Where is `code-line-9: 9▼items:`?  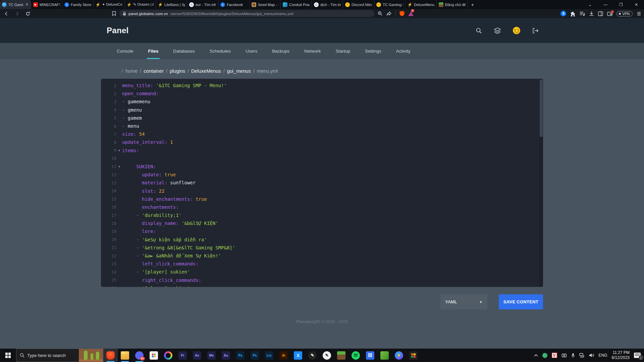
code-line-9: 9▼items: is located at coordinates (322, 150).